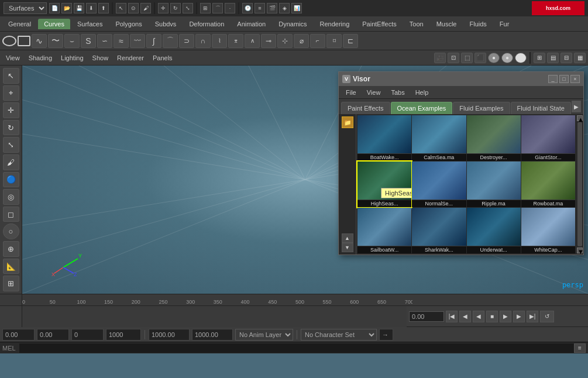 The image size is (588, 378). I want to click on tab-subdvs: Subdvs, so click(166, 24).